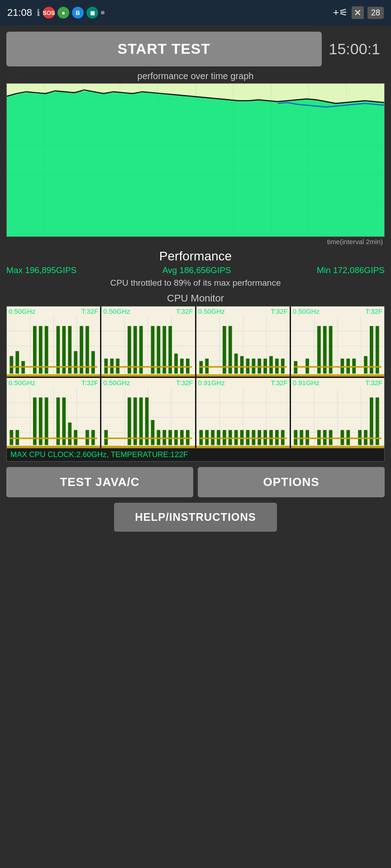 The height and width of the screenshot is (868, 391). I want to click on cpu-cell-4-chart, so click(338, 346).